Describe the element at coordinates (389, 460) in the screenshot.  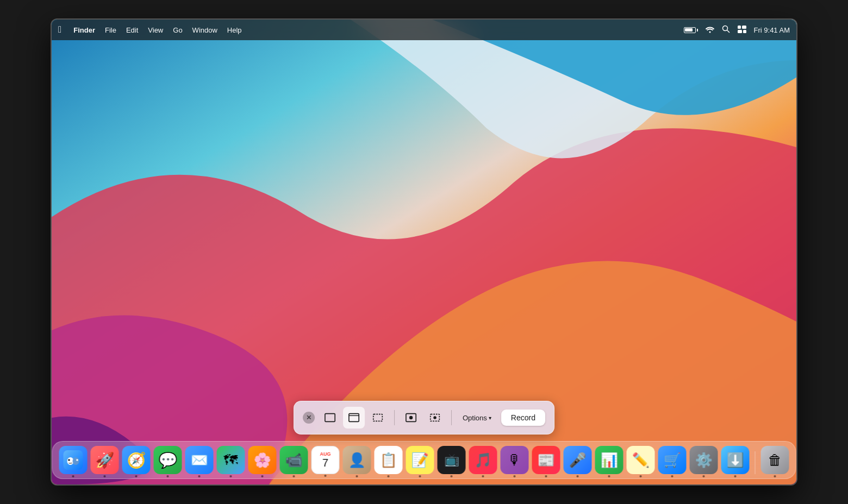
I see `dock-item-reminders: 📋` at that location.